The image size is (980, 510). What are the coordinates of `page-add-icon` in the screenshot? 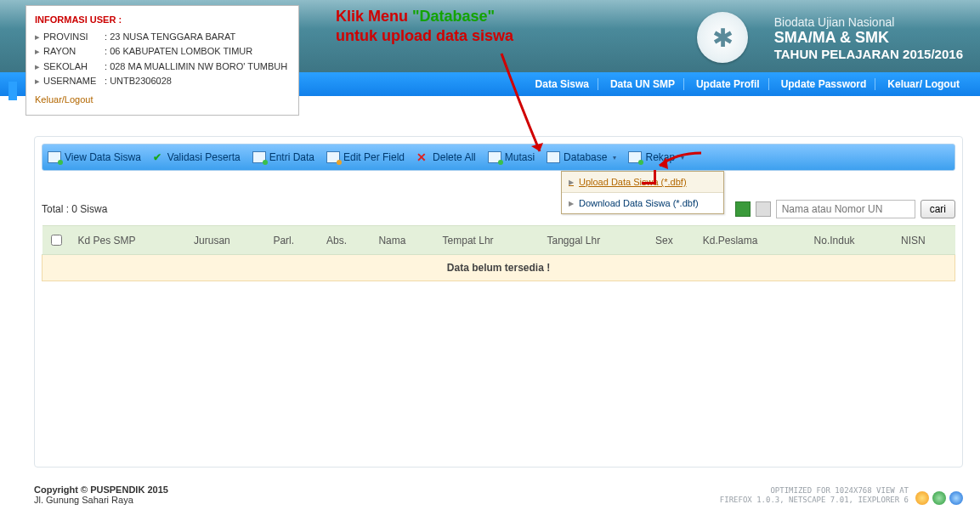 It's located at (259, 157).